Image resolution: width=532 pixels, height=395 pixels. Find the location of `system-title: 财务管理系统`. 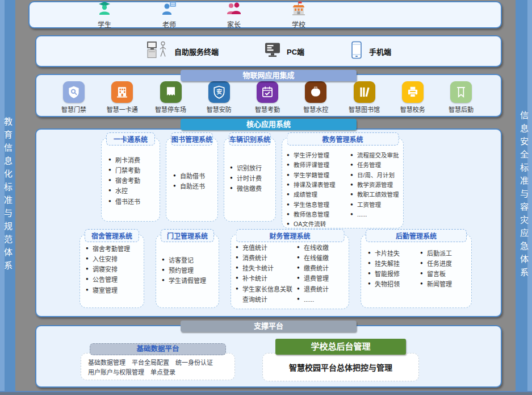

system-title: 财务管理系统 is located at coordinates (290, 235).